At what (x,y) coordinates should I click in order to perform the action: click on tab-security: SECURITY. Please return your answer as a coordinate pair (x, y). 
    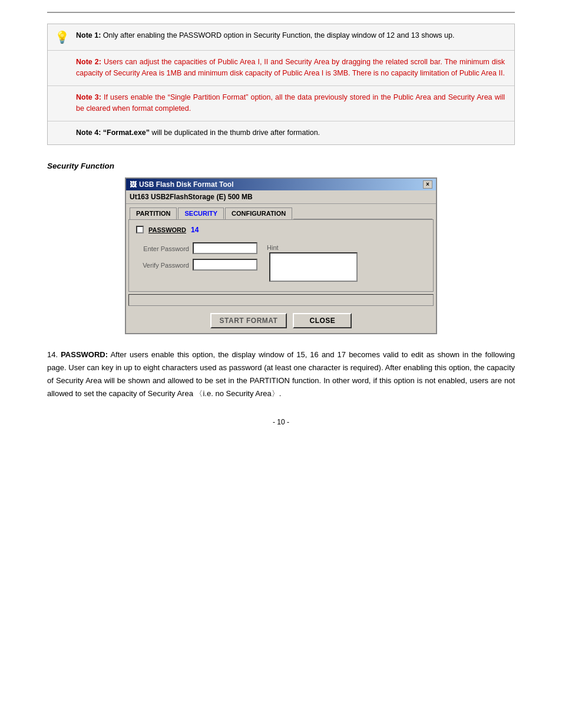
    Looking at the image, I should click on (201, 213).